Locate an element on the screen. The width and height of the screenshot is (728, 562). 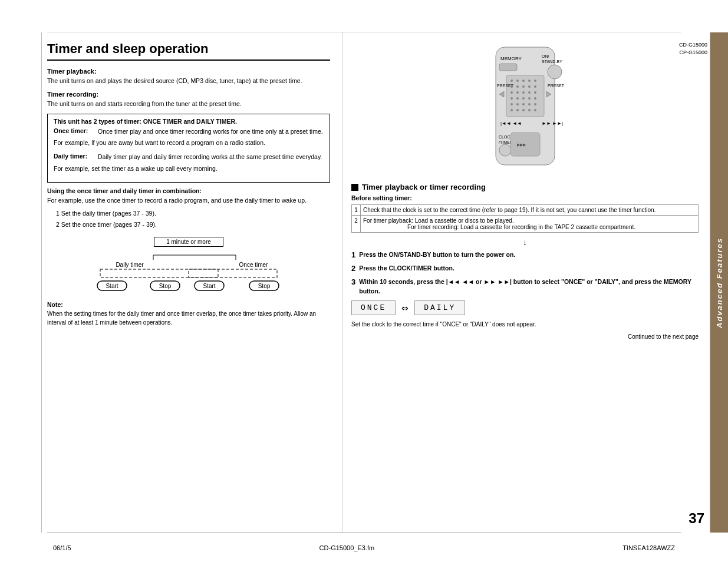
display-daily: DAILY is located at coordinates (440, 308).